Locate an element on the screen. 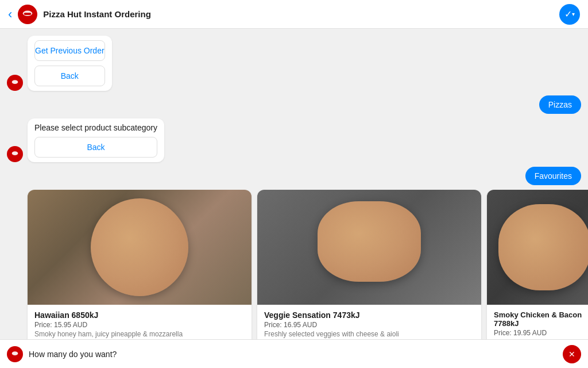 This screenshot has height=368, width=588. product-card-smoky: Smoky Chicken & Bacon 7788kJ Price: 19.9… is located at coordinates (537, 264).